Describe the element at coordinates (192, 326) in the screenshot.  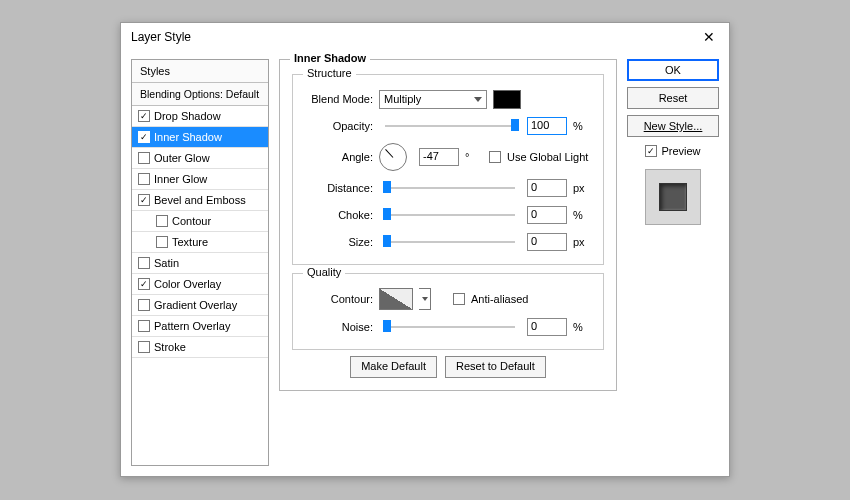
I see `style-label: Pattern Overlay` at that location.